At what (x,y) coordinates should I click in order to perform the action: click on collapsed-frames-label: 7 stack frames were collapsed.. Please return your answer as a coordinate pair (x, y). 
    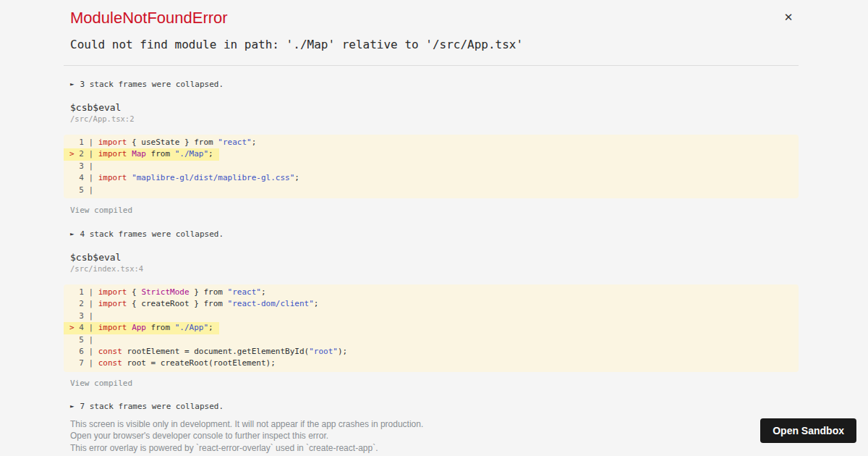
    Looking at the image, I should click on (152, 407).